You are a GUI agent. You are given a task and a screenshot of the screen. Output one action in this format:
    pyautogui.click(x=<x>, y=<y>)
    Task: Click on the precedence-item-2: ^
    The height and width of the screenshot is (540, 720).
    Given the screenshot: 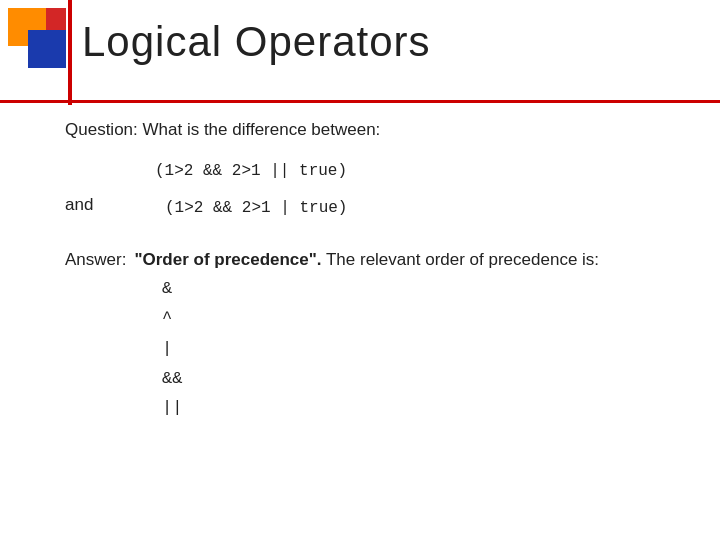 What is the action you would take?
    pyautogui.click(x=426, y=319)
    